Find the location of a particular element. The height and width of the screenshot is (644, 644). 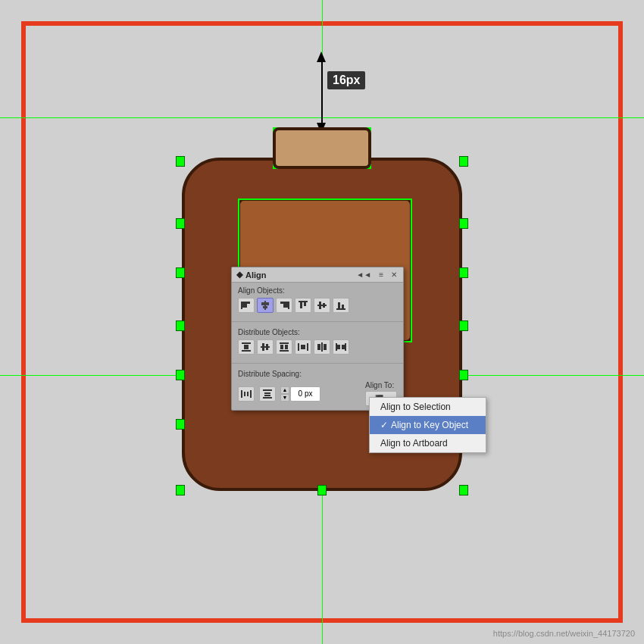

panel-close-btn: ✕ is located at coordinates (394, 274).